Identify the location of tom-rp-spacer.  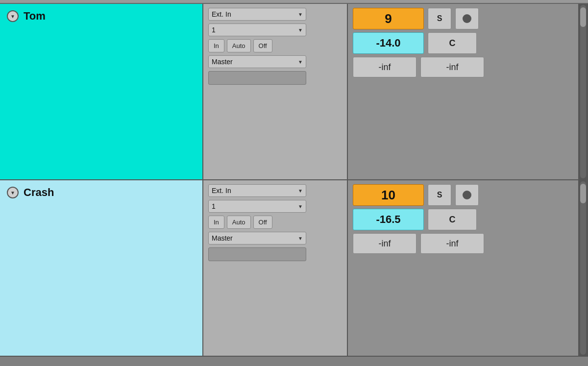
(463, 128).